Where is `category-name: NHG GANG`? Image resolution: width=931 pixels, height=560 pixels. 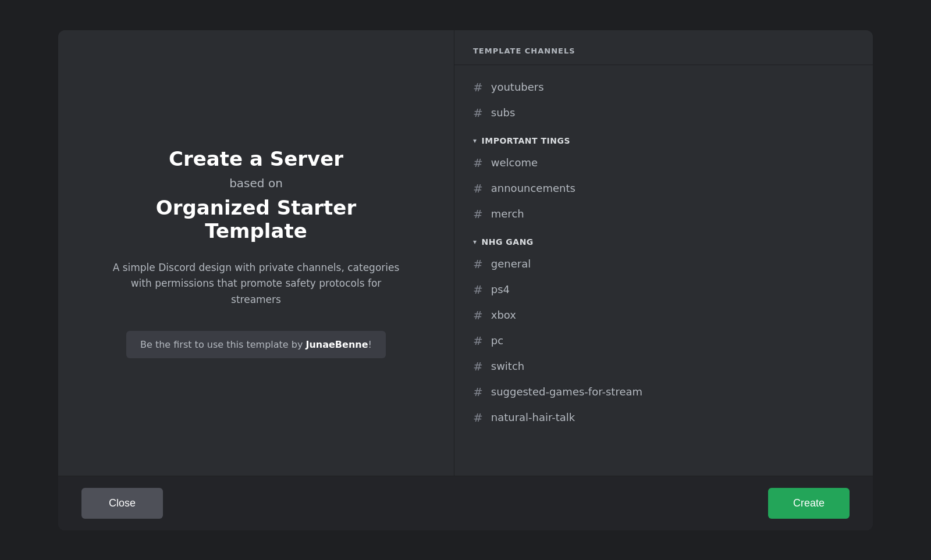
category-name: NHG GANG is located at coordinates (507, 242).